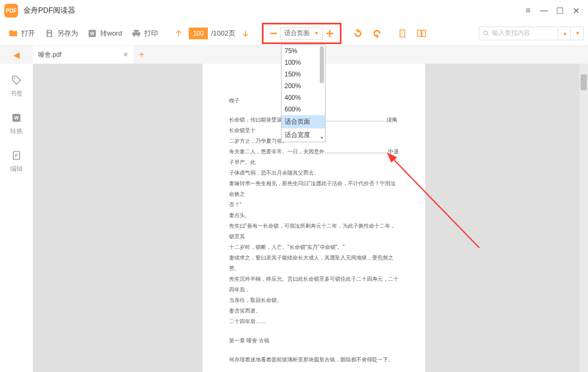 The width and height of the screenshot is (588, 372). What do you see at coordinates (314, 205) in the screenshot?
I see `doc-line: 否？"` at bounding box center [314, 205].